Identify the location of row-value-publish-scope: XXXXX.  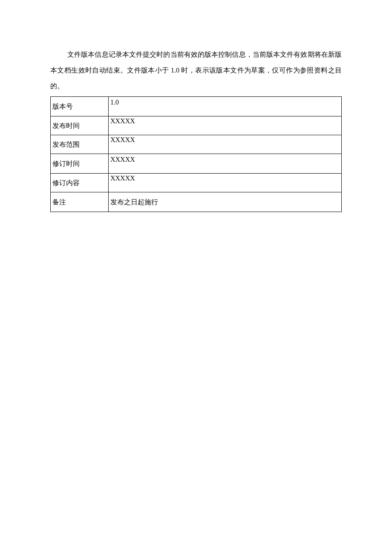
(225, 145).